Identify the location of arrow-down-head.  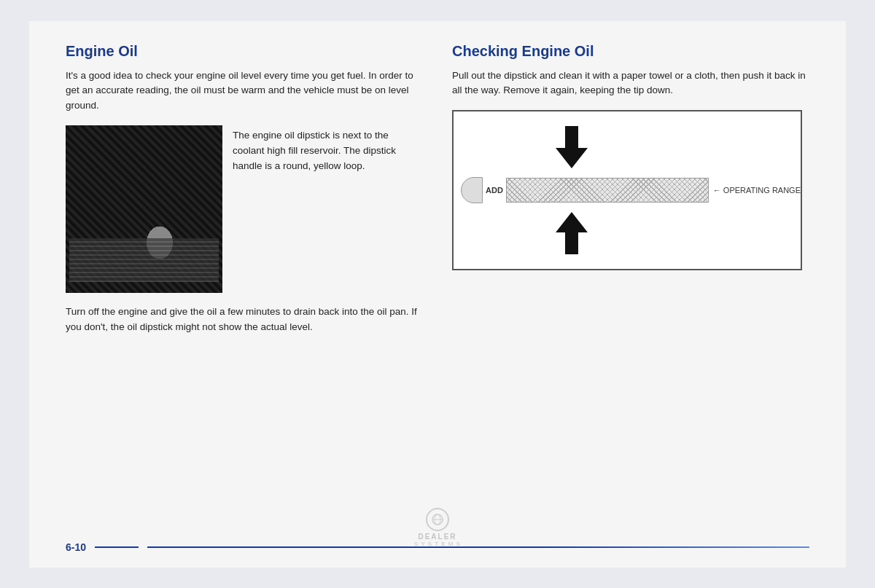
(572, 158).